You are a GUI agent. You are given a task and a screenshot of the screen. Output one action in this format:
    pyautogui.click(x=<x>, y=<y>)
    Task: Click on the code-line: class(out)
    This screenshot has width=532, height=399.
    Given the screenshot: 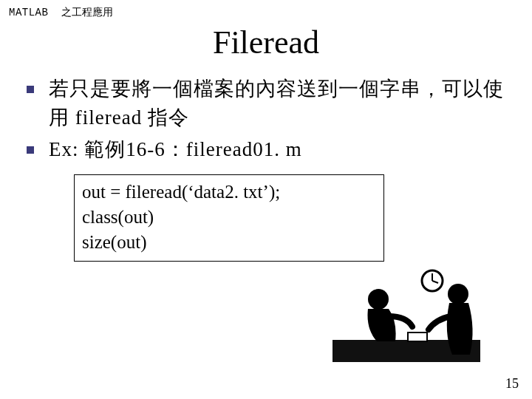 What is the action you would take?
    pyautogui.click(x=229, y=217)
    